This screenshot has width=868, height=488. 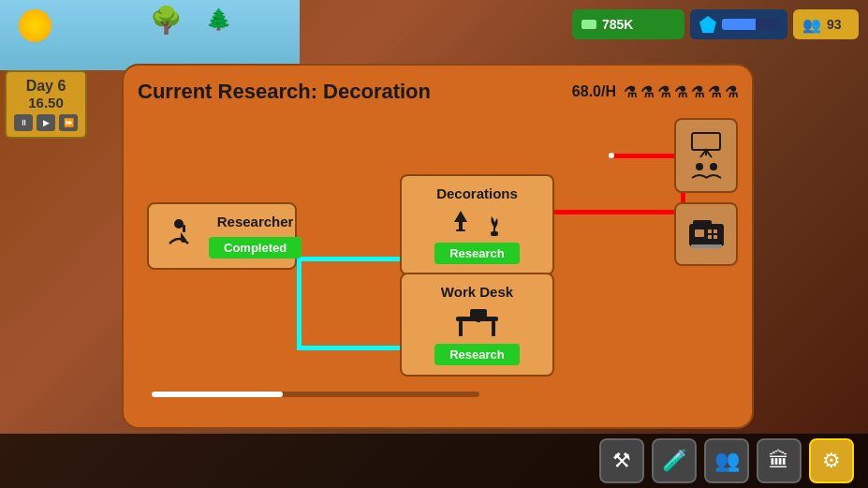 I want to click on diamond-display, so click(x=739, y=24).